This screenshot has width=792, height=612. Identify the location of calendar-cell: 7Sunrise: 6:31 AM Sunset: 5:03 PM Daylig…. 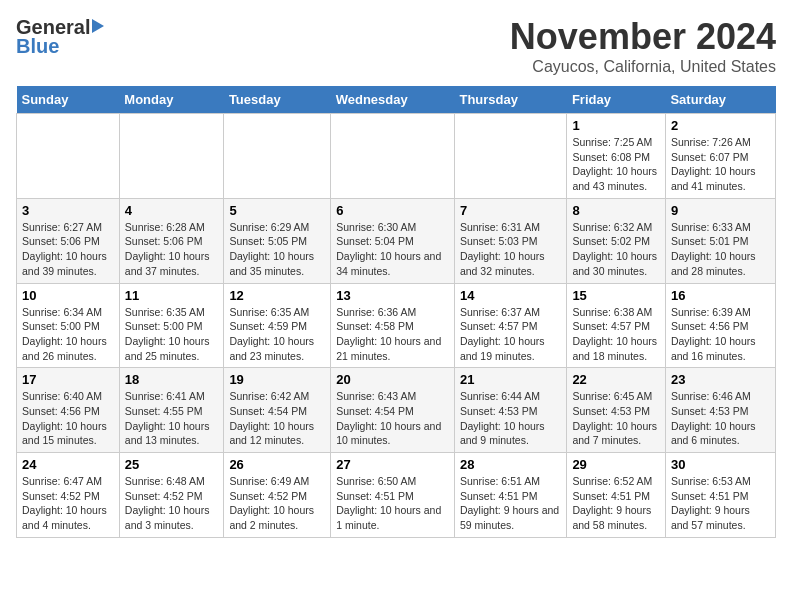
(510, 240).